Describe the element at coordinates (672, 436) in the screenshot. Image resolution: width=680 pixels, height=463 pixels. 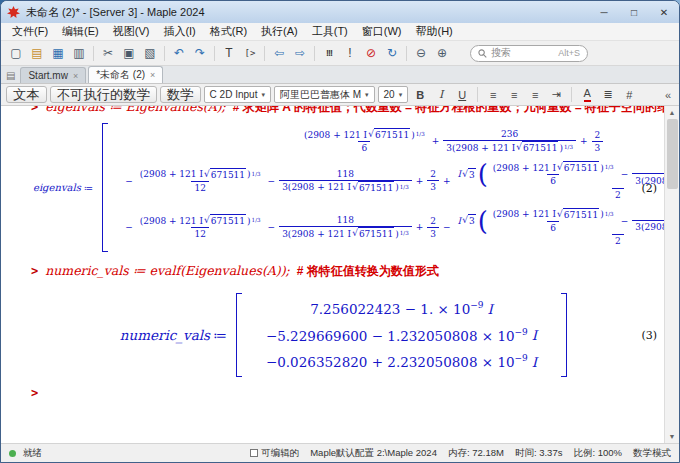
I see `scroll-down-icon: ▼` at that location.